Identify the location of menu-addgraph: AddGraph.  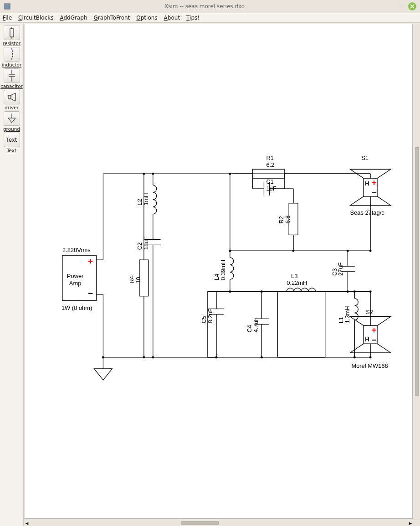
(73, 18).